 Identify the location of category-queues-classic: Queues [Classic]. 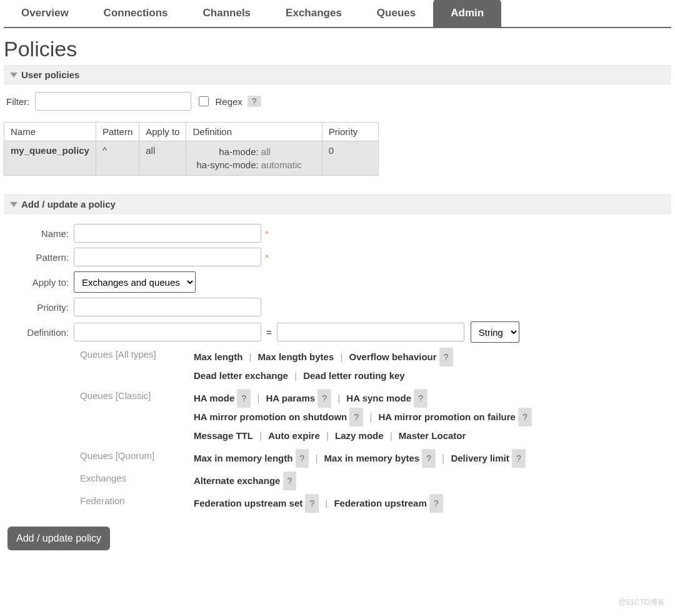
(100, 395).